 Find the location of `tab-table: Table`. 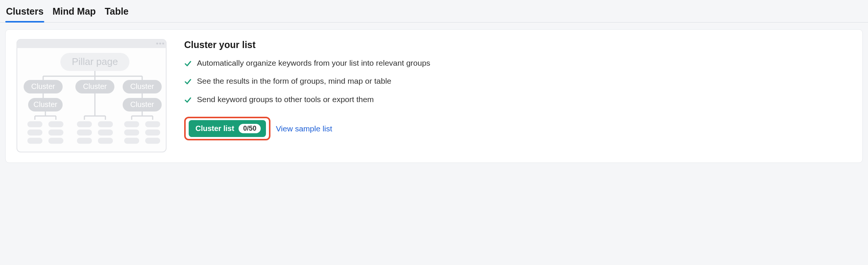

tab-table: Table is located at coordinates (116, 12).